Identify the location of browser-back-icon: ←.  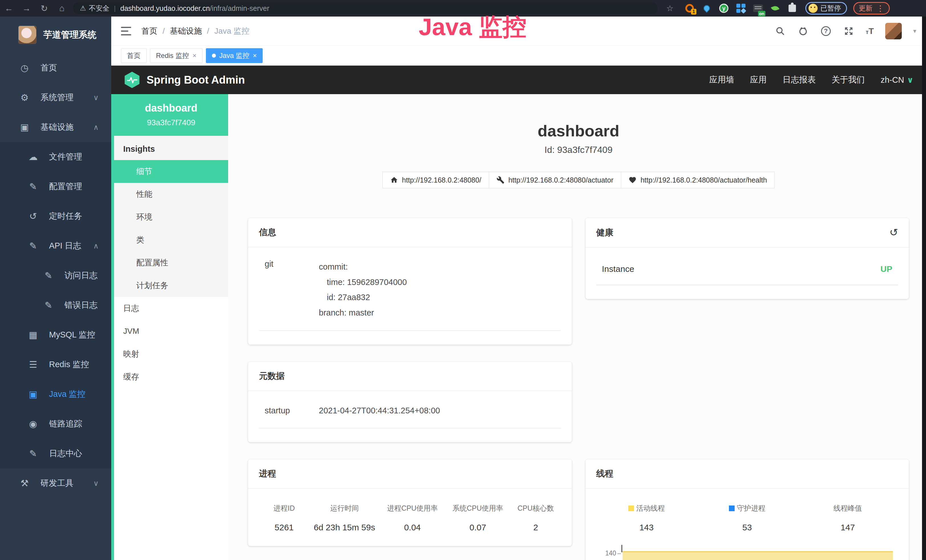
(9, 8).